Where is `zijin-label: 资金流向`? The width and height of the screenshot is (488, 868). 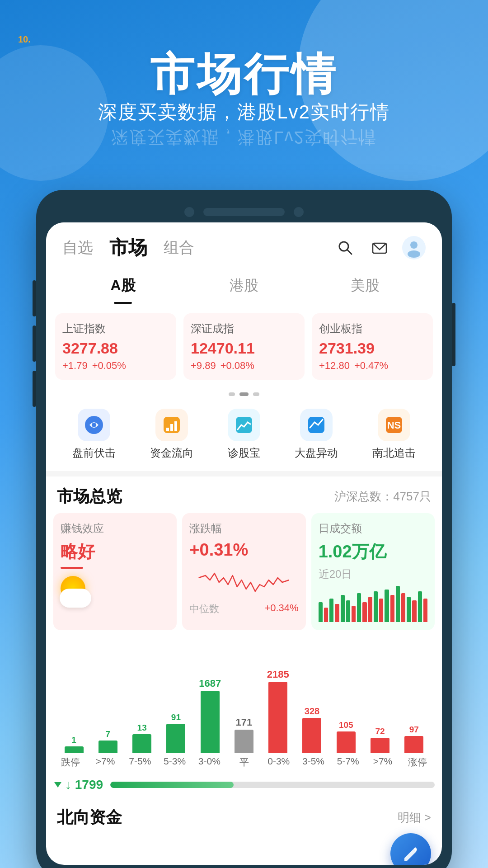 zijin-label: 资金流向 is located at coordinates (172, 453).